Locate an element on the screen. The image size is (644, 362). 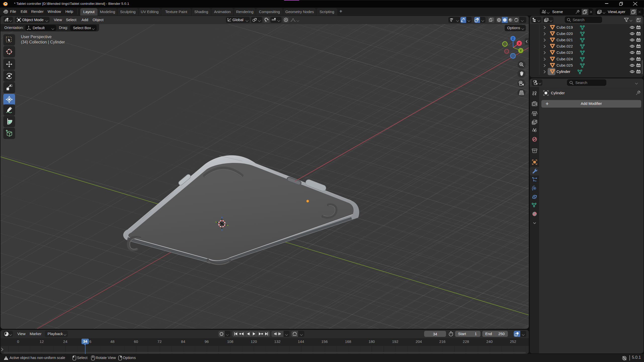
svg-text: X is located at coordinates (519, 43).